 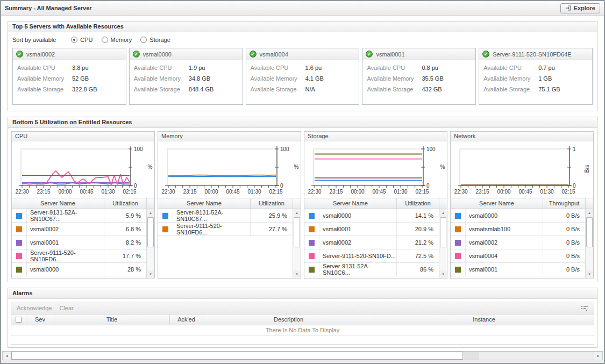 What do you see at coordinates (79, 270) in the screenshot?
I see `table-row: vsmal000028 %` at bounding box center [79, 270].